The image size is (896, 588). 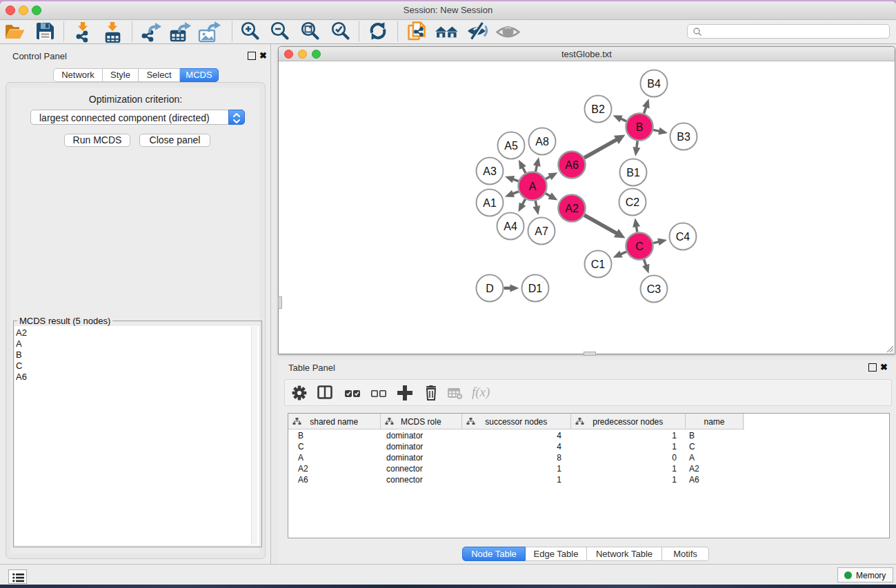 I want to click on svg-text: D, so click(x=490, y=288).